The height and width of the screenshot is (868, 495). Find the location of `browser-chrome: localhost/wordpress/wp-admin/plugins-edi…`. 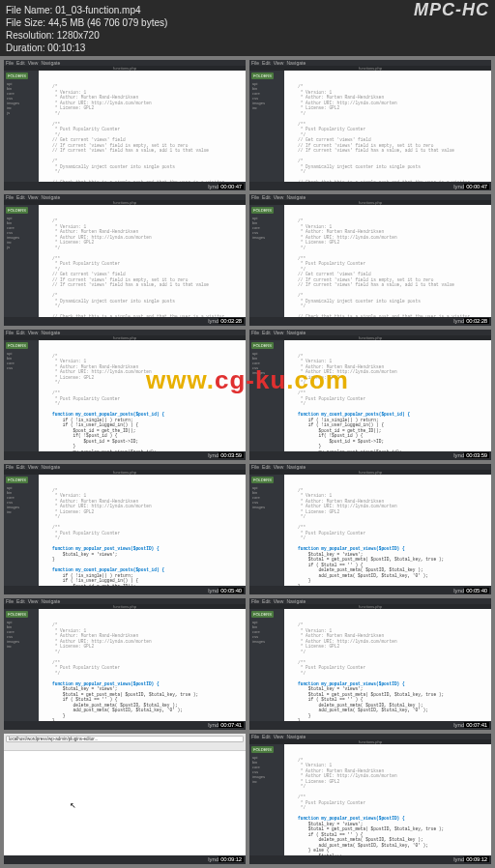

browser-chrome: localhost/wordpress/wp-admin/plugins-edi… is located at coordinates (125, 742).